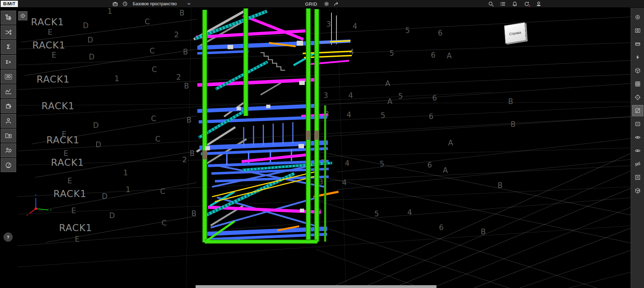  I want to click on tool-plugins, so click(8, 106).